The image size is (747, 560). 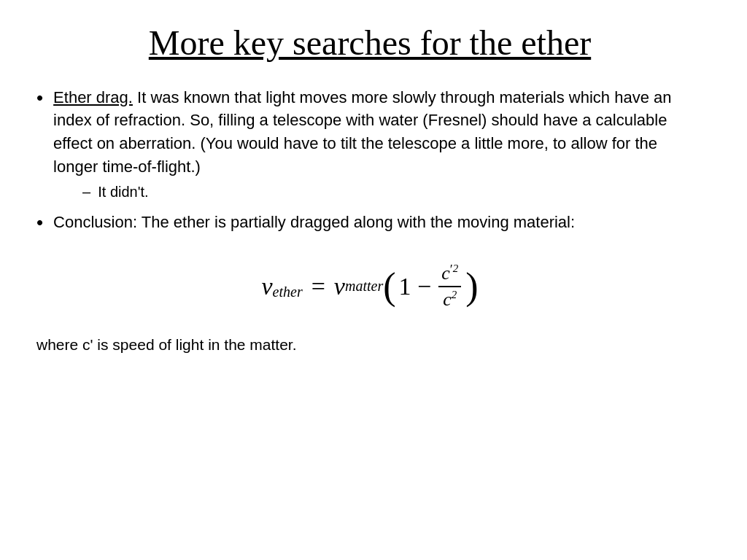 I want to click on bullet-1-text: Ether drag. It was known that light move…, so click(x=362, y=133).